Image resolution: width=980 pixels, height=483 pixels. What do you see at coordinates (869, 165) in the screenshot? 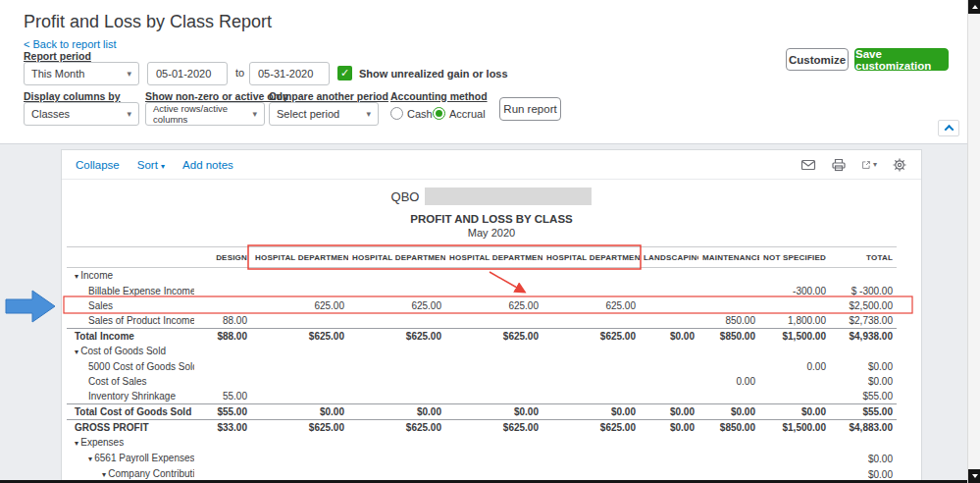
I see `export-icon: ▾` at bounding box center [869, 165].